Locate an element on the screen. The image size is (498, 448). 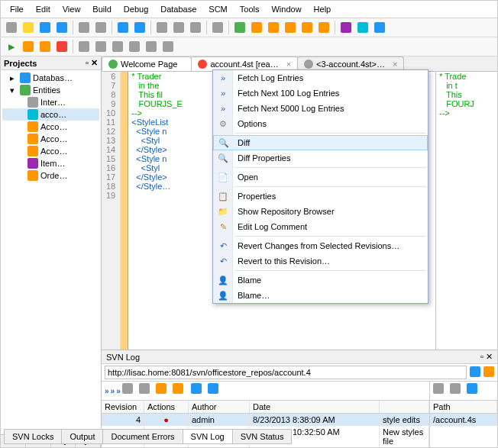
svn-url-input is located at coordinates (286, 372).